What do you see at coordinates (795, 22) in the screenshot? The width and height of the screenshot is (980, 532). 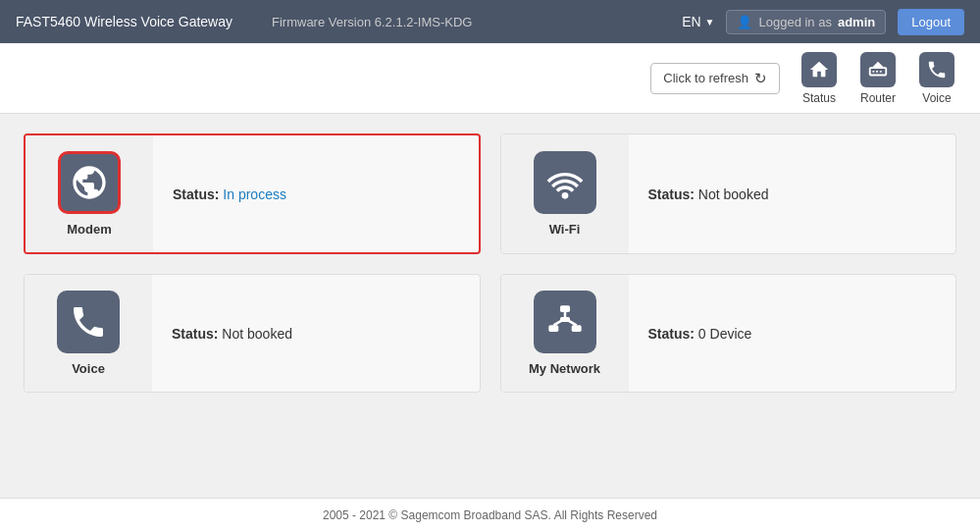 I see `logged-in-label: Logged in as` at bounding box center [795, 22].